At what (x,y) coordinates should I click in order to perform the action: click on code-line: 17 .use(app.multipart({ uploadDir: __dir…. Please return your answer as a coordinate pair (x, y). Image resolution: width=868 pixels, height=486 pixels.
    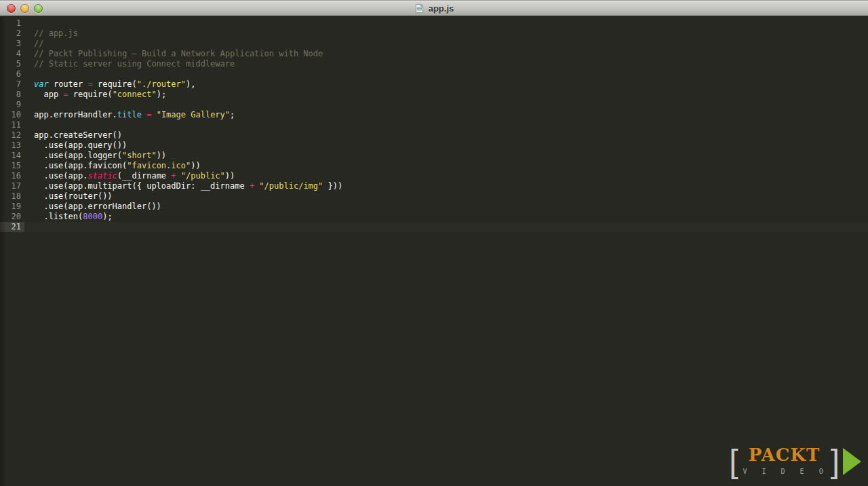
    Looking at the image, I should click on (434, 186).